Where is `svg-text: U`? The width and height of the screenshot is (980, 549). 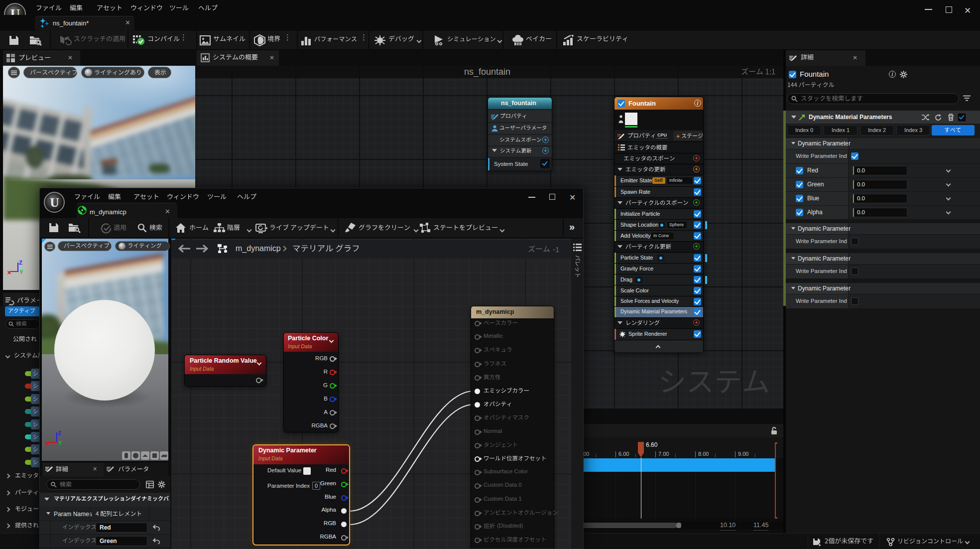
svg-text: U is located at coordinates (55, 202).